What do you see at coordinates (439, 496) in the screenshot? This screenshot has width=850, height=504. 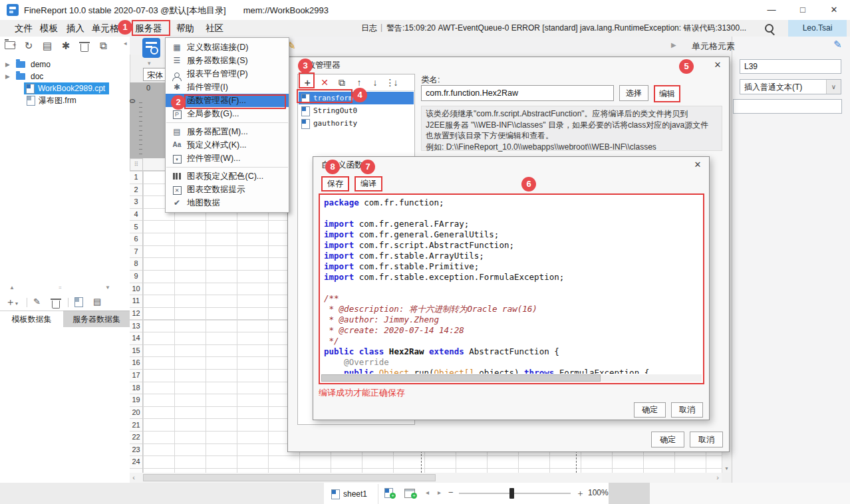 I see `sheet-next-icon: ▸` at bounding box center [439, 496].